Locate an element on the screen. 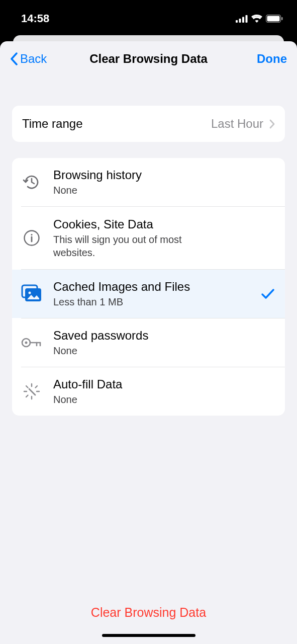 This screenshot has height=644, width=297. chevron-right-icon is located at coordinates (272, 124).